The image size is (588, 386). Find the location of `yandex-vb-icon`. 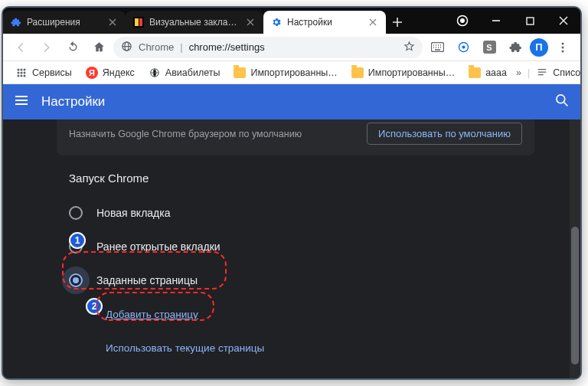

yandex-vb-icon is located at coordinates (139, 22).